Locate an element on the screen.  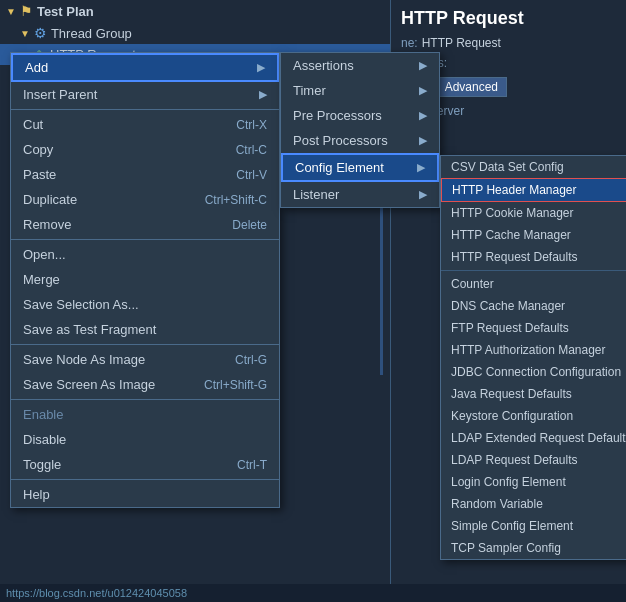
url-text: https://blog.csdn.net/u012424045058 is located at coordinates (96, 593).